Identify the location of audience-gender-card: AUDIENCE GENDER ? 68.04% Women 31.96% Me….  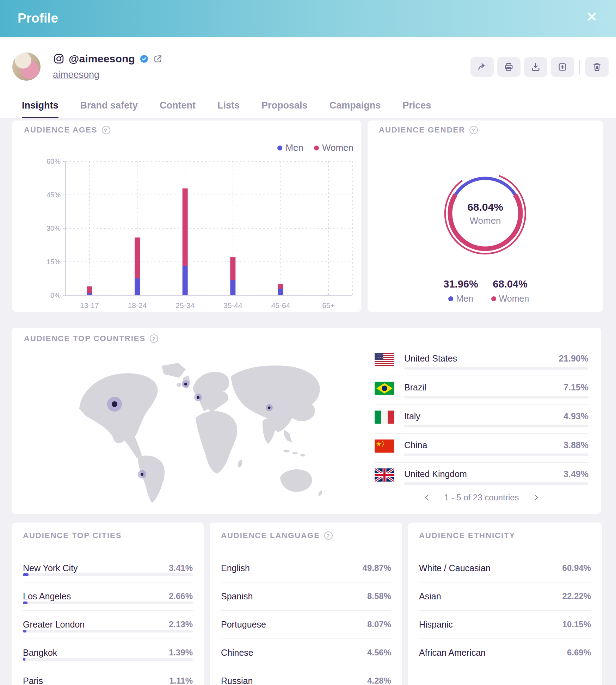
(486, 216).